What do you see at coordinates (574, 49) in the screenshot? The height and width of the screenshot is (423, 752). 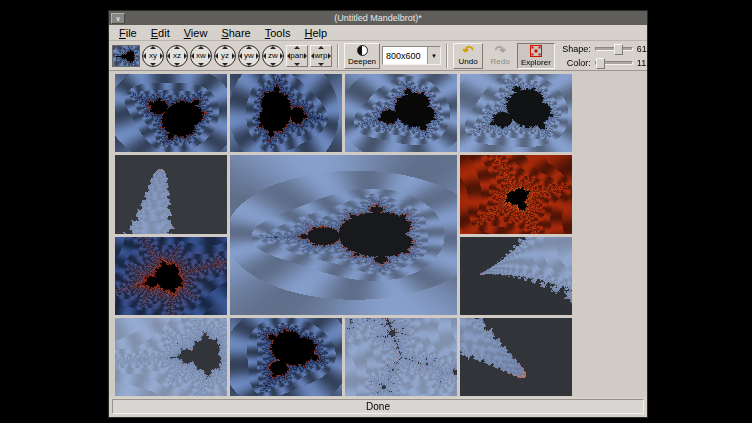 I see `shape-slider-label: Shape:` at bounding box center [574, 49].